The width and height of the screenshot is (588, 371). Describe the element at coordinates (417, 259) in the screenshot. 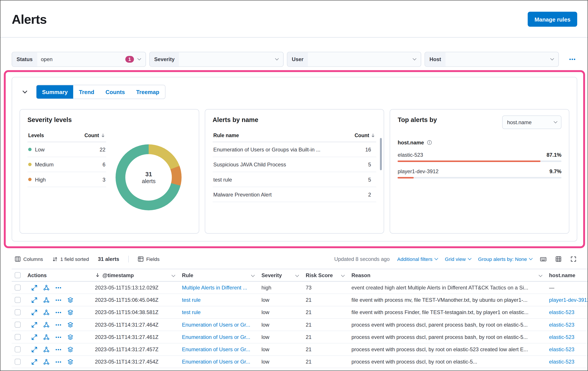

I see `additional-filters-button: Additional filters` at that location.